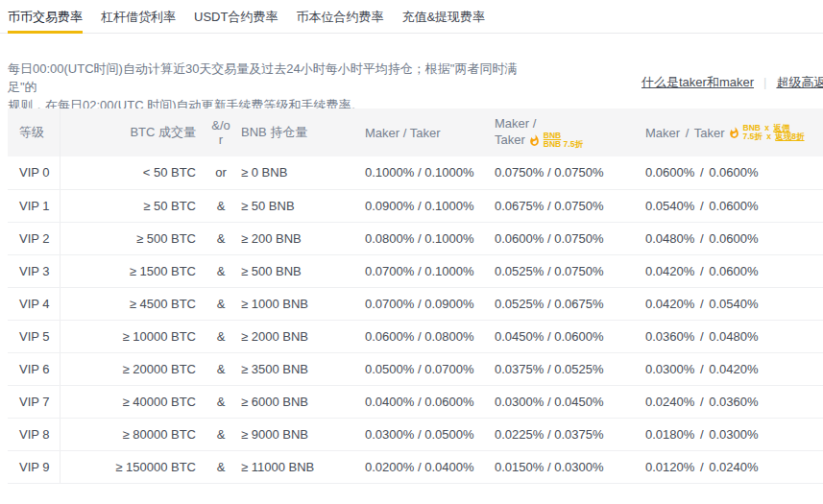 The width and height of the screenshot is (823, 504). Describe the element at coordinates (565, 434) in the screenshot. I see `fee-bnb-discount-cell: 0.0225% / 0.0375%` at that location.